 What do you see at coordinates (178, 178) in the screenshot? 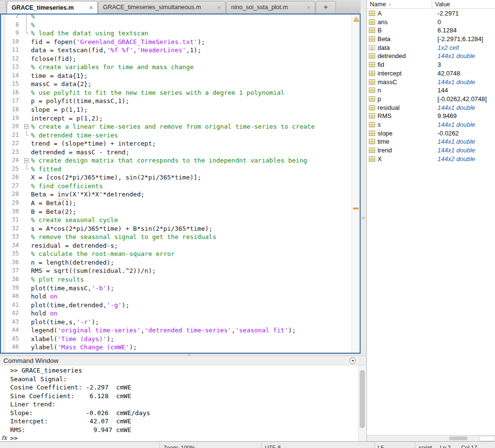
I see `code-line: 26X = [cos(2*pi/365*time), sin(2*pi/365*…` at bounding box center [178, 178].